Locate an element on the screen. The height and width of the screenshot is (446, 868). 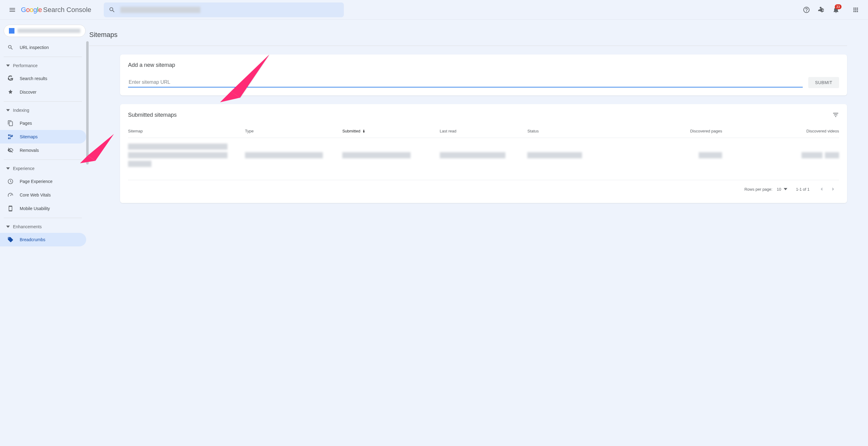
arrow-down-icon is located at coordinates (364, 131).